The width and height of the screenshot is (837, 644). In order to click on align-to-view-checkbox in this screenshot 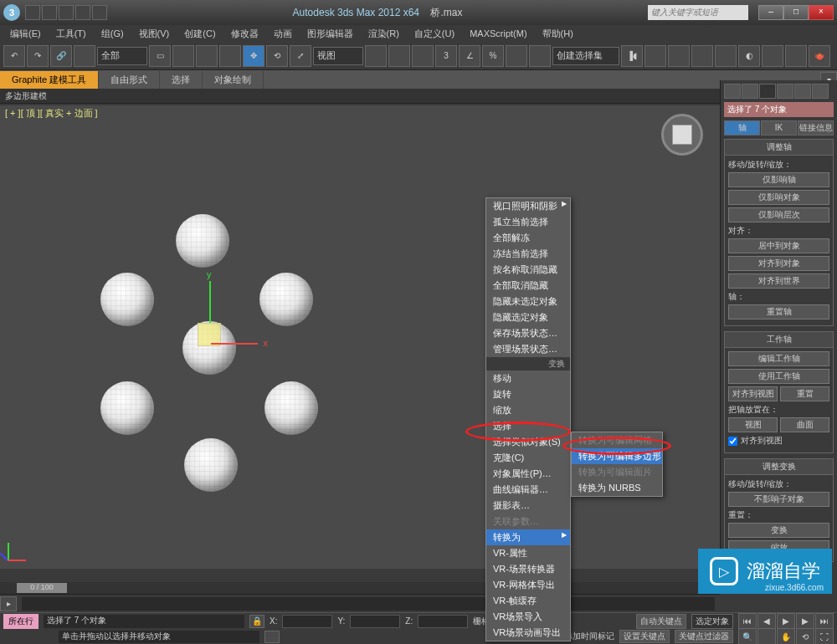, I will do `click(733, 442)`.